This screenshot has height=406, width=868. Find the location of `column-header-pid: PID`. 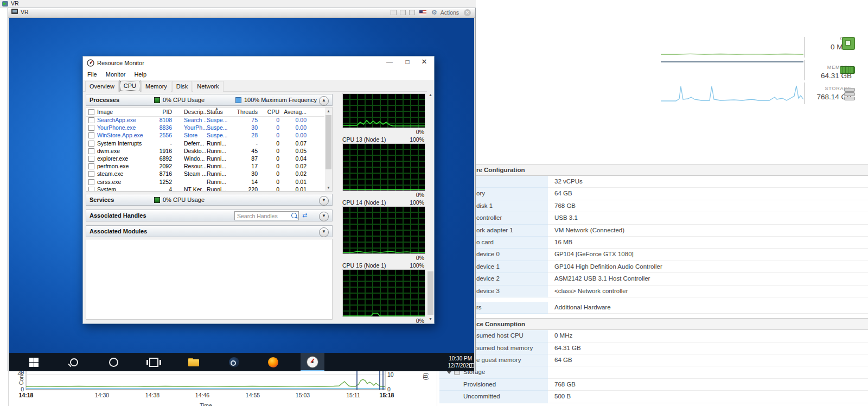

column-header-pid: PID is located at coordinates (158, 112).